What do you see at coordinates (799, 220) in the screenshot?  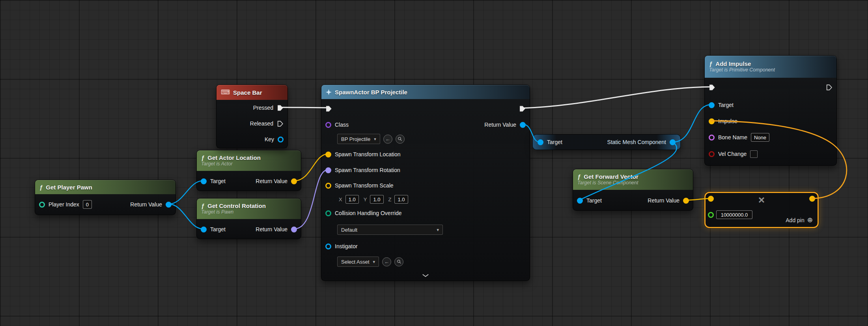 I see `add-pin-button: Add pin ⊕` at bounding box center [799, 220].